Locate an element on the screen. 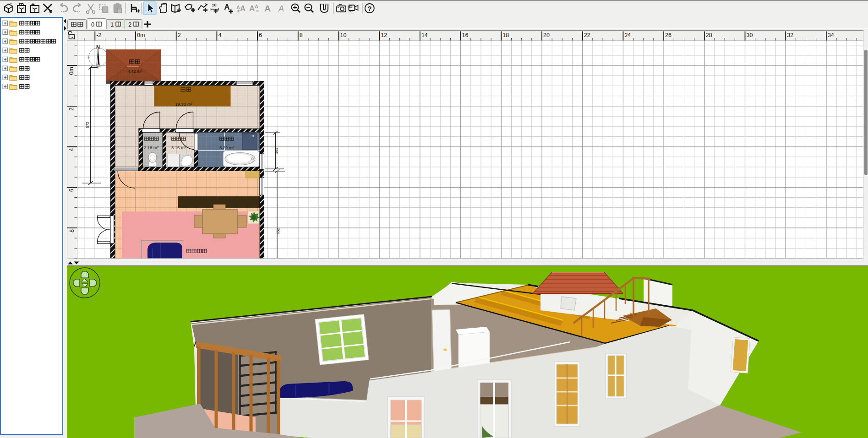 Image resolution: width=868 pixels, height=438 pixels. svg-text: 26 is located at coordinates (668, 35).